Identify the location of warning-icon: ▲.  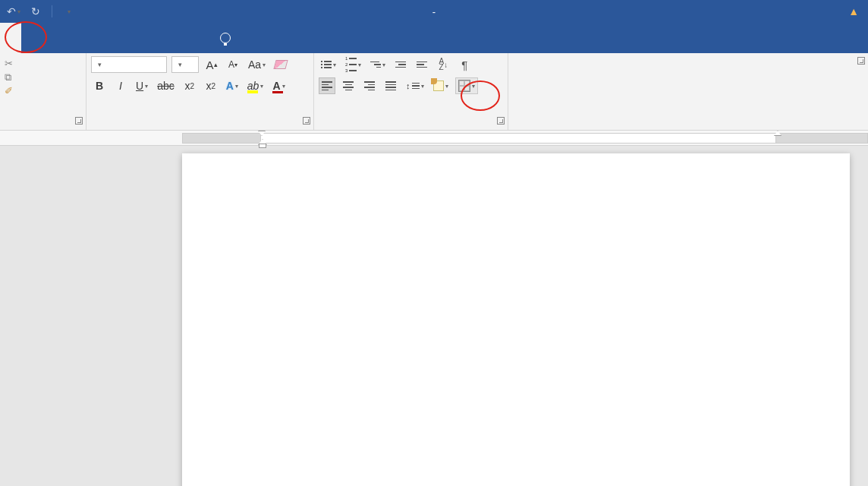
(854, 11).